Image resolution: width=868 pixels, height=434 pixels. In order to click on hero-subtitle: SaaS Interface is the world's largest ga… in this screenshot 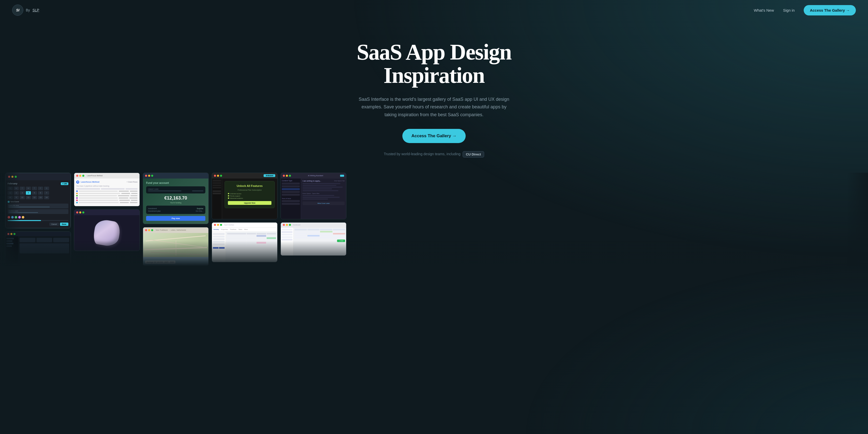, I will do `click(434, 107)`.